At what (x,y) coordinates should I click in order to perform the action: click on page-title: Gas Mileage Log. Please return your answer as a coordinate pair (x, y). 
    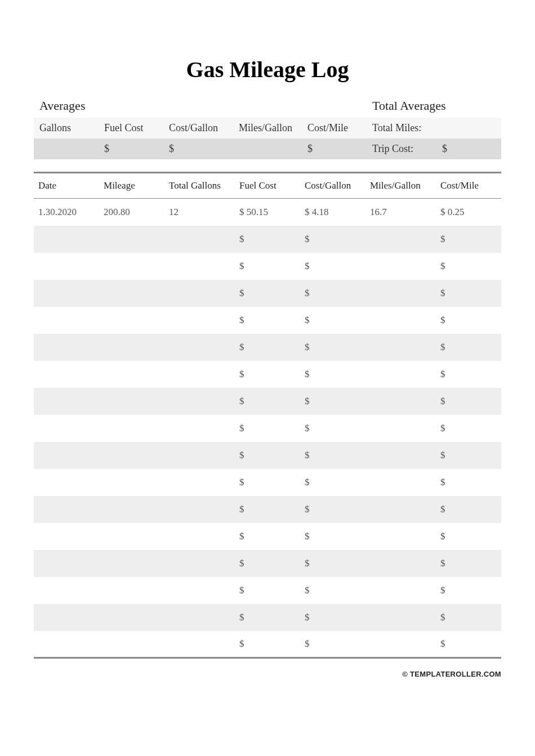
    Looking at the image, I should click on (268, 70).